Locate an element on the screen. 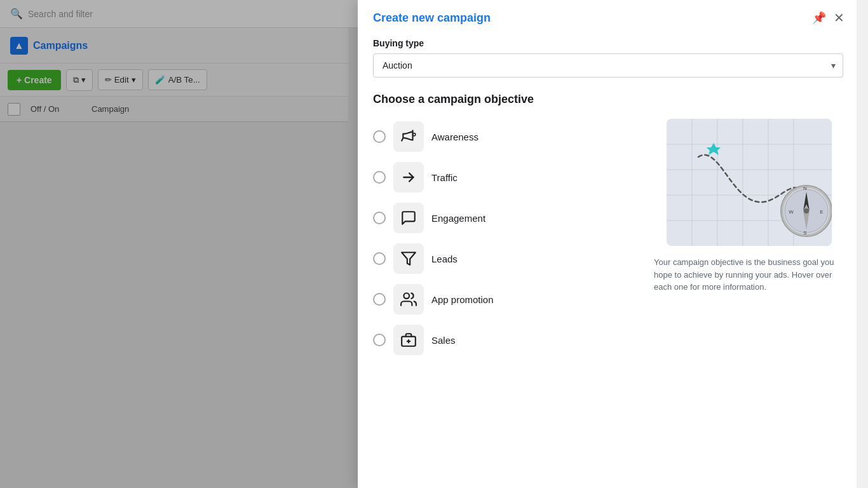 The image size is (868, 488). engagement-radio is located at coordinates (379, 218).